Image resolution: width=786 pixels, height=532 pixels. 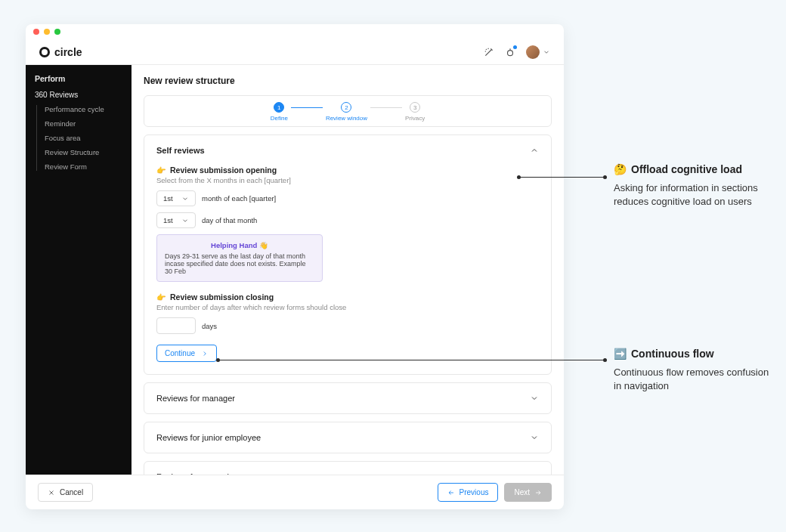 I want to click on sidebar-section: 360 Reviews, so click(x=83, y=95).